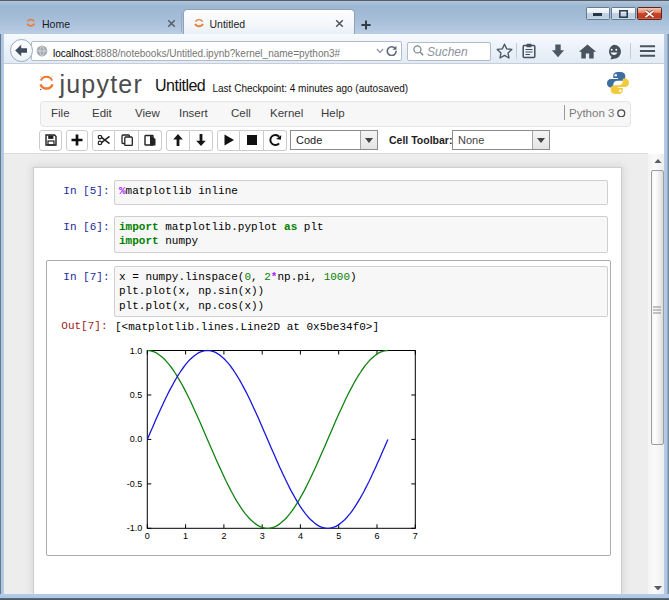  I want to click on svg-text: 2, so click(224, 536).